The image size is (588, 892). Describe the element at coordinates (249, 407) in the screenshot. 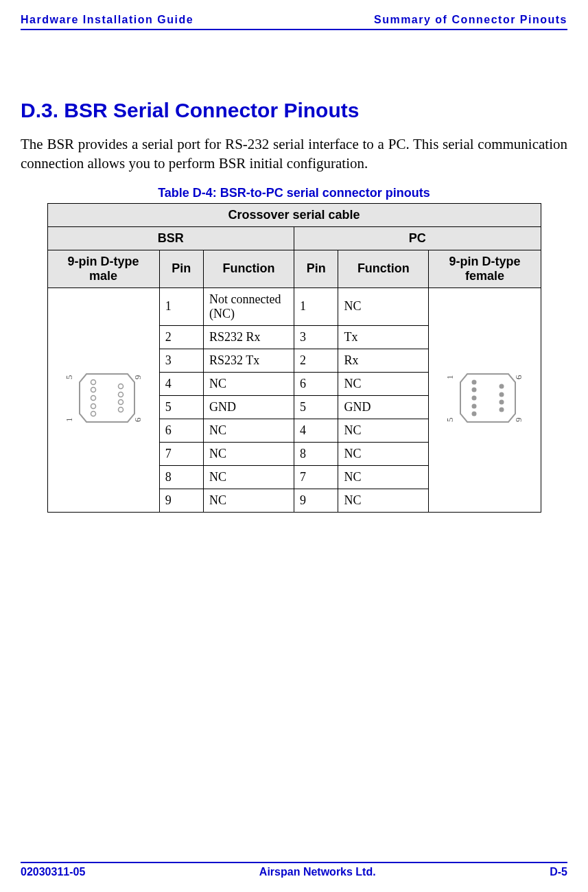

I see `cell-func-l: GND` at that location.